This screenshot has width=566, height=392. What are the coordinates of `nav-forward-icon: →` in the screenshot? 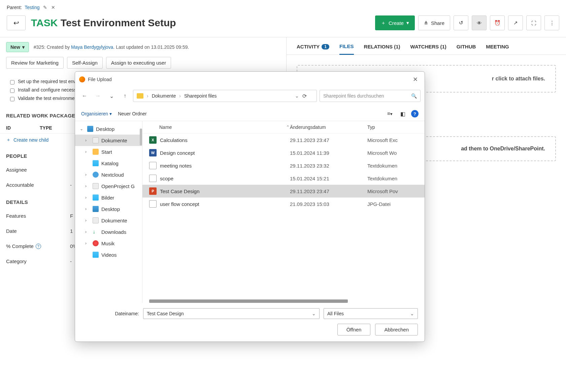 It's located at (98, 96).